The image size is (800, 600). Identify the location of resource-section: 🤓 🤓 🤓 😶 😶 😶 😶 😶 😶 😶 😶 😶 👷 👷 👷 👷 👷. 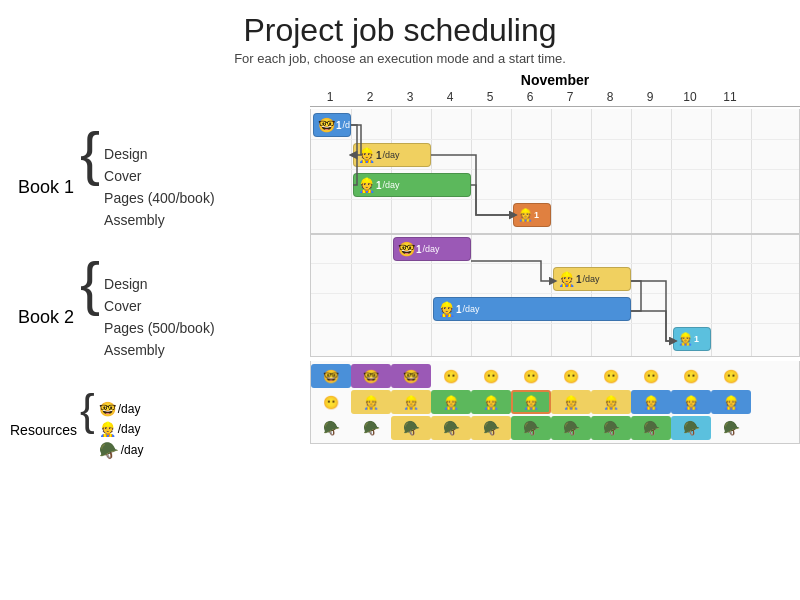
(555, 402).